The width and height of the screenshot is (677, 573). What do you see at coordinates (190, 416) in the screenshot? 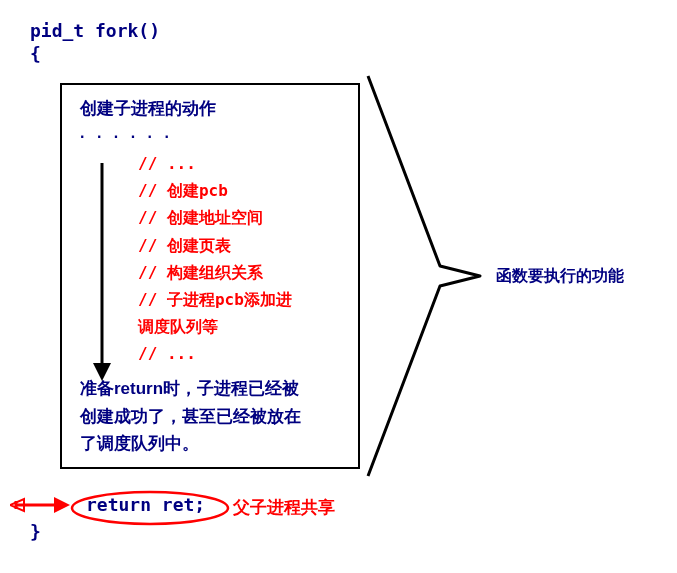
I see `ready-text-line: 创建成功了，甚至已经被放在` at bounding box center [190, 416].